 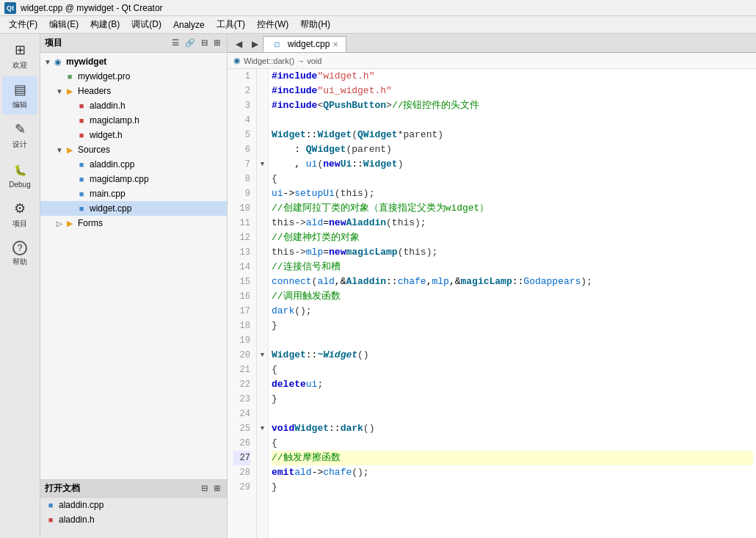 I want to click on menu-debug: 调试(D), so click(x=147, y=25).